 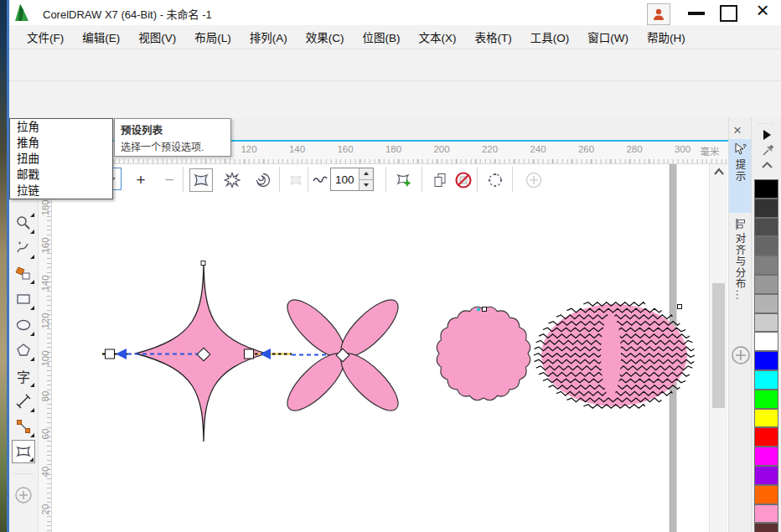 What do you see at coordinates (169, 180) in the screenshot?
I see `remove-preset-button: −` at bounding box center [169, 180].